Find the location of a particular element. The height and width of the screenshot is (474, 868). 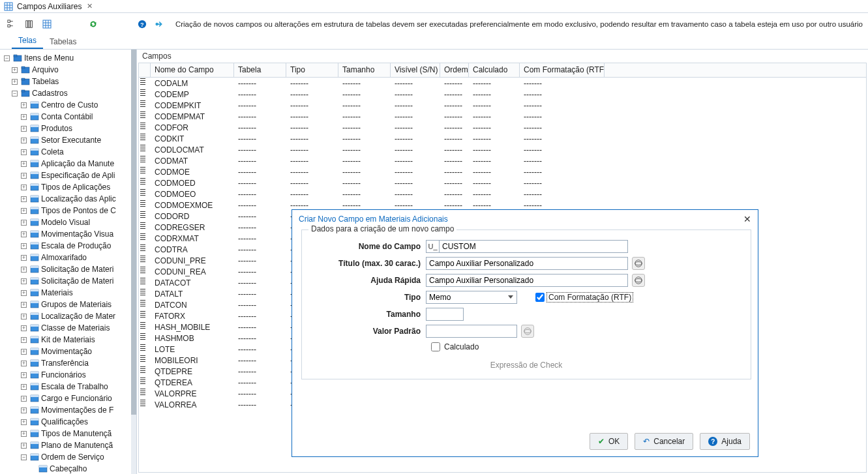

tree-node-item: +Modelo Visual is located at coordinates (69, 222).